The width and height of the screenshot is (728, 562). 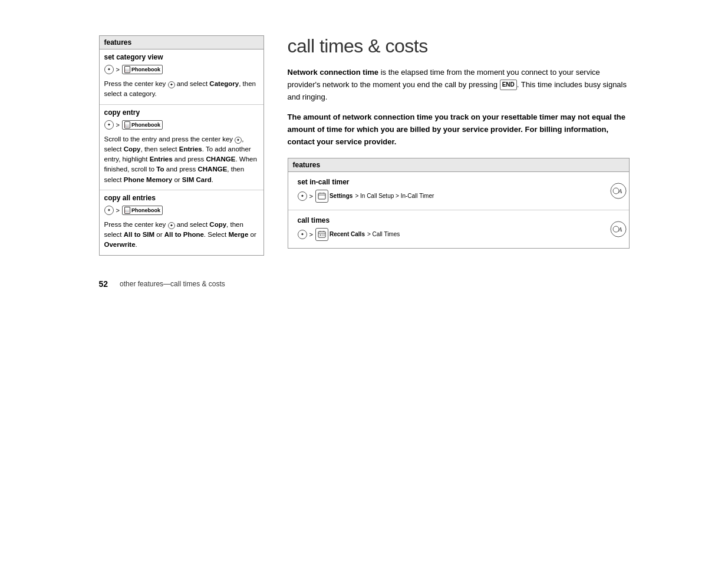 I want to click on keyword-all-to-sim: All to SIM, so click(x=139, y=234).